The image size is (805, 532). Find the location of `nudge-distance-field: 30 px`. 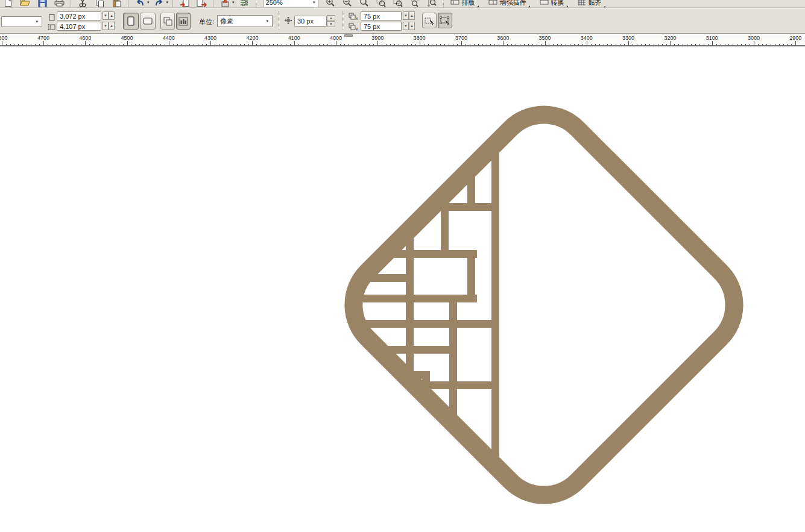

nudge-distance-field: 30 px is located at coordinates (311, 21).